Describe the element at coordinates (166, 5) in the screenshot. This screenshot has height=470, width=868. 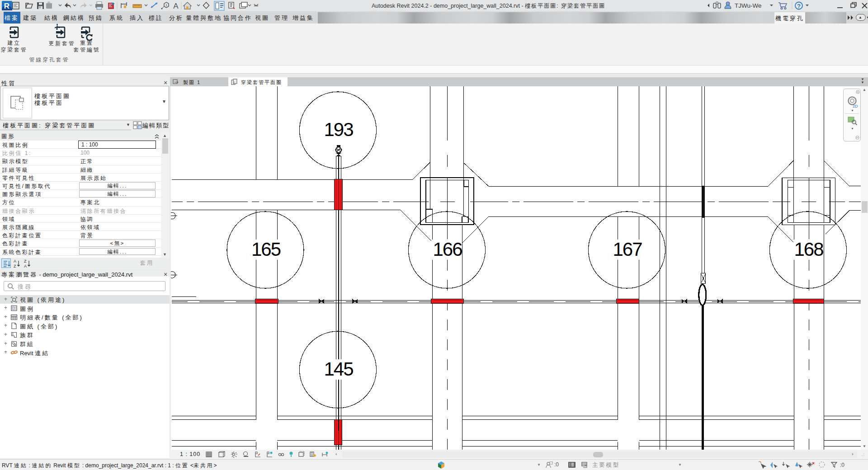
I see `svg-text: 1` at that location.